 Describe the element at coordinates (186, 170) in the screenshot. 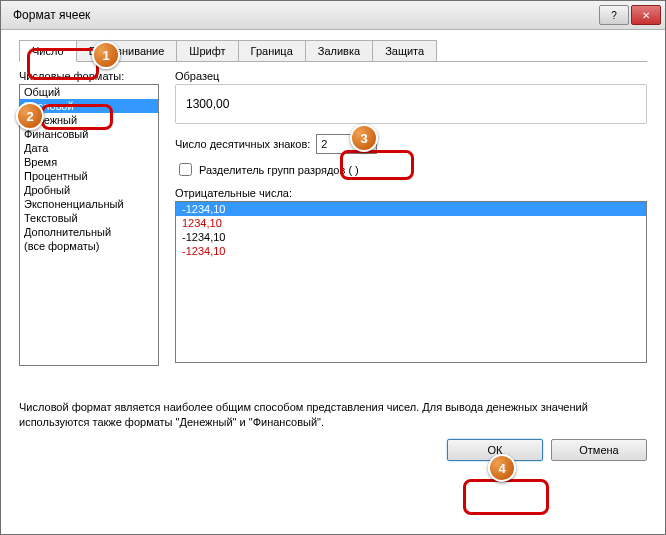

I see `thousands-separator-checkbox` at that location.